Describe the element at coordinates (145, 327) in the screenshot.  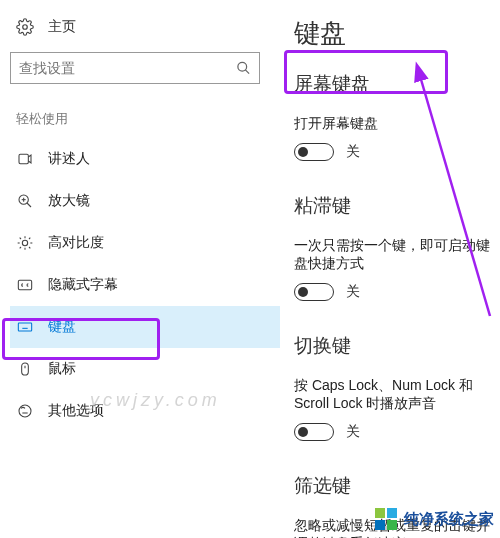
I see `sidebar-item-keyboard: 键盘` at that location.